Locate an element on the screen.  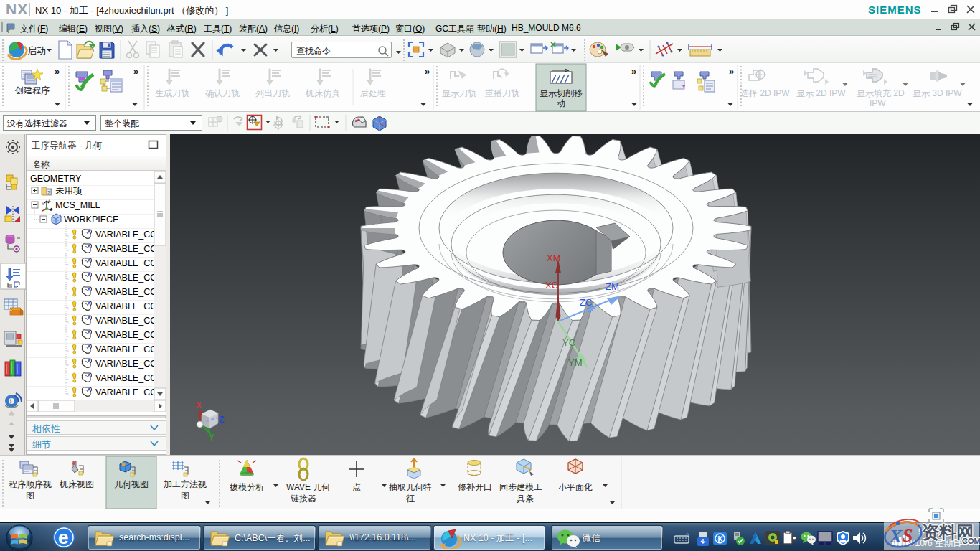
svg-text: WORKPIECE is located at coordinates (91, 220).